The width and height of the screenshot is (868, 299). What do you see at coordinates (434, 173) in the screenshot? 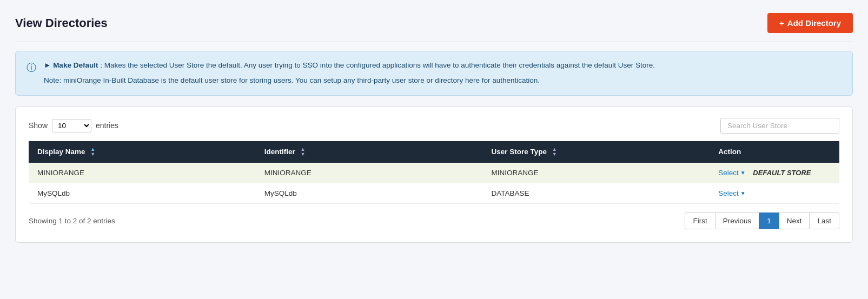
I see `table-row: MINIORANGE MINIORANGE MINIORANGE Select …` at bounding box center [434, 173].